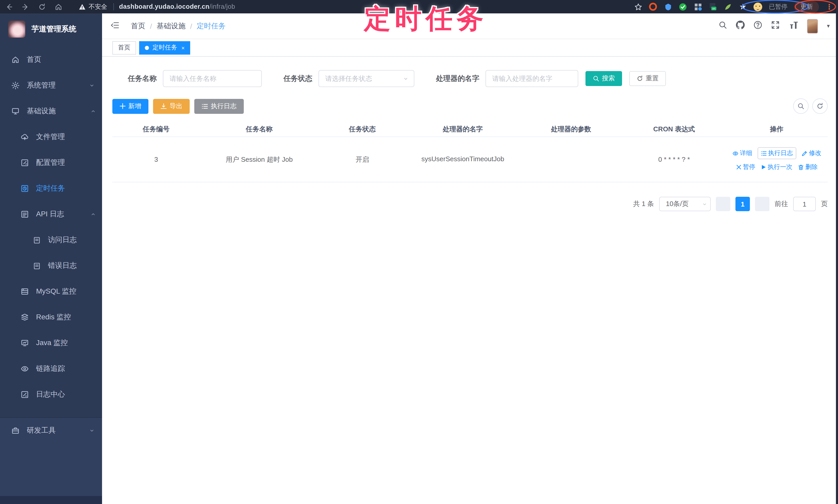 The height and width of the screenshot is (504, 838). Describe the element at coordinates (805, 204) in the screenshot. I see `goto-page-input` at that location.